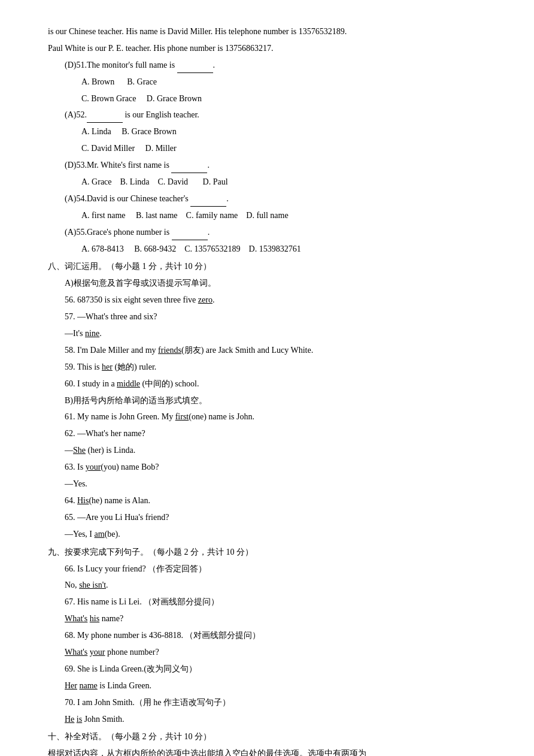 This screenshot has height=756, width=534. What do you see at coordinates (281, 334) in the screenshot?
I see `s8-57-a: —It's nine.` at bounding box center [281, 334].